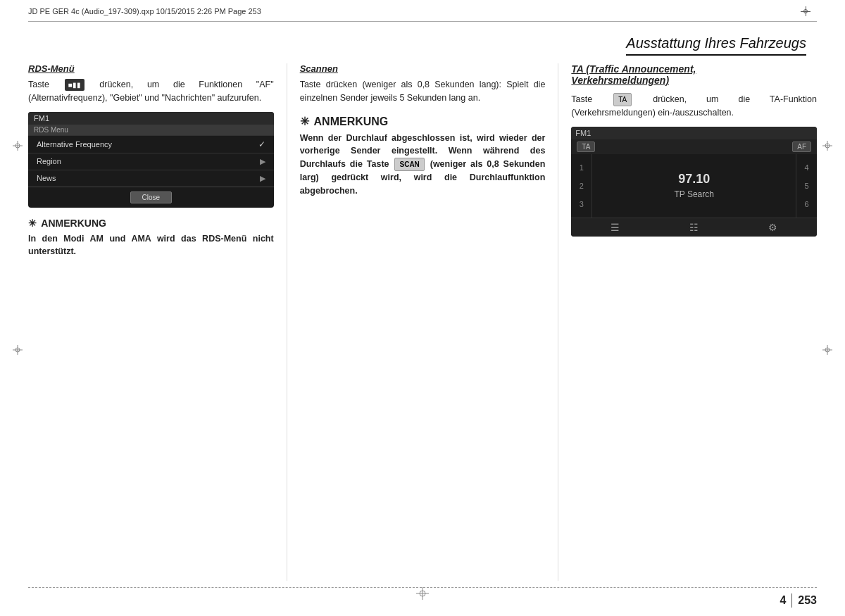 This screenshot has height=616, width=845. Describe the element at coordinates (694, 133) in the screenshot. I see `ta-top-bar: FM1` at that location.